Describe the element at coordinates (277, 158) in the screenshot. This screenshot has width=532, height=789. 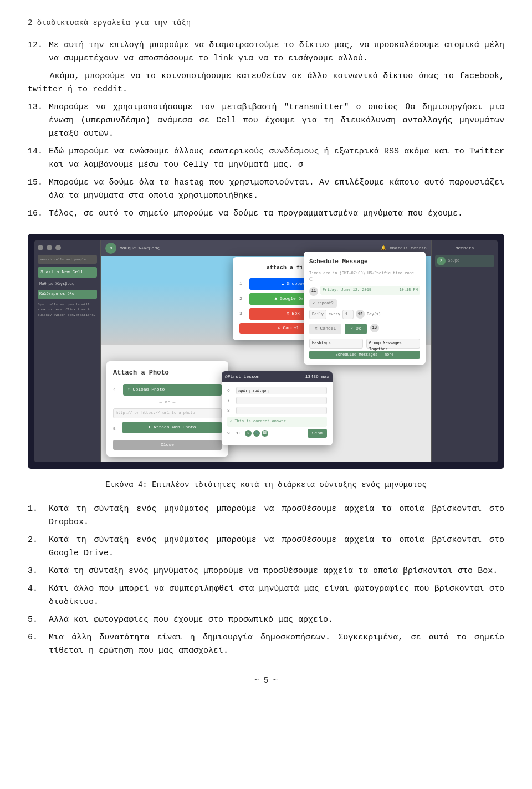
I see `item-text-14: Εδώ μπορούμε να ενώσουμε άλλους εσωτερικ…` at that location.